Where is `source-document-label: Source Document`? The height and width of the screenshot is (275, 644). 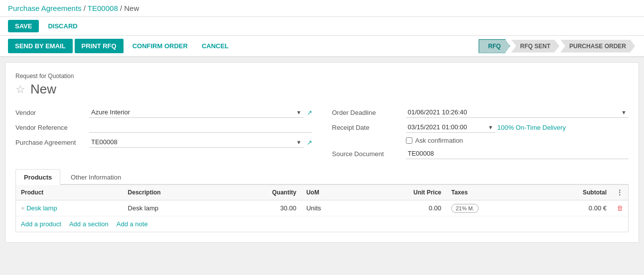
source-document-label: Source Document is located at coordinates (367, 154).